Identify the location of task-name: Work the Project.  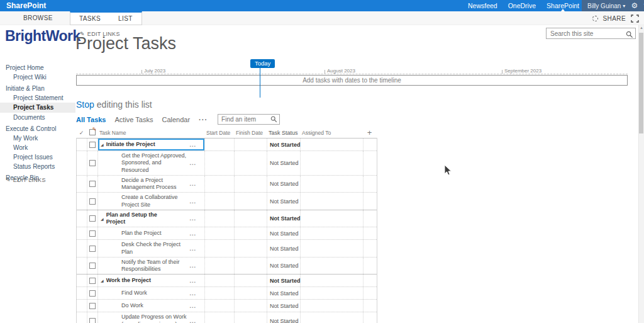
(128, 281).